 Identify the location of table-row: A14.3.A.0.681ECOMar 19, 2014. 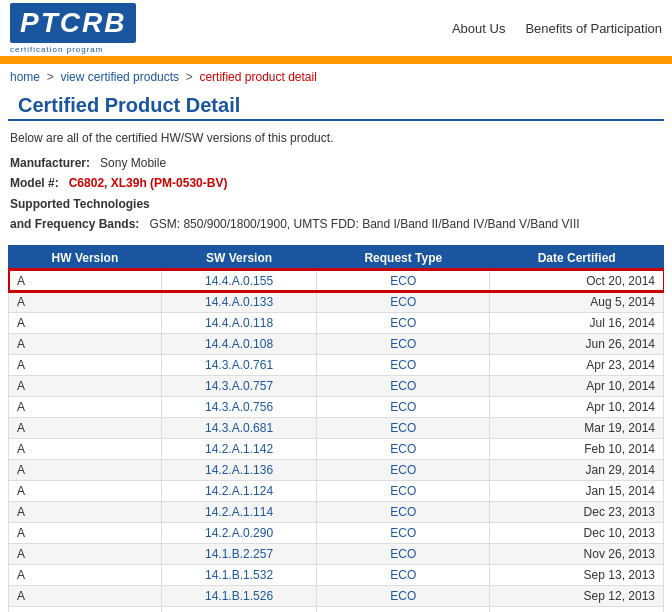
(336, 428).